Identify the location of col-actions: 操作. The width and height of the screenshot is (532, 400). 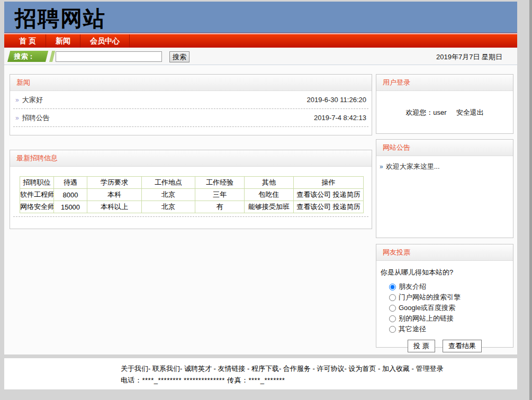
(329, 183).